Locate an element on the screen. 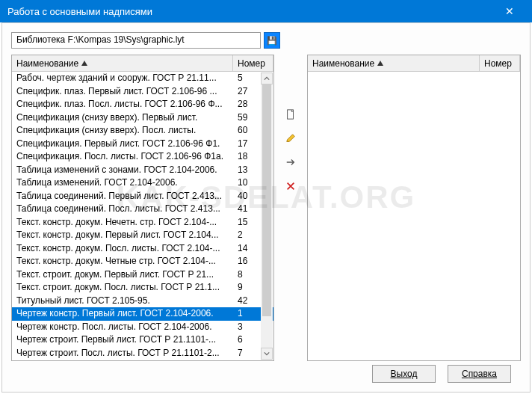 The width and height of the screenshot is (532, 394). row-name: Чертеж строит. Посл. листы. ГОСТ Р 21.11… is located at coordinates (123, 354).